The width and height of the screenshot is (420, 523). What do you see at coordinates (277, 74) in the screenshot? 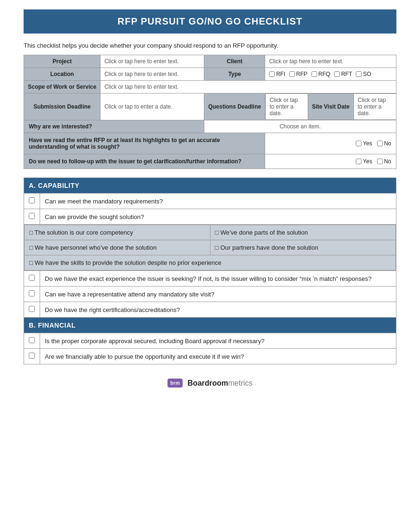
I see `type-rfi: RFI` at bounding box center [277, 74].